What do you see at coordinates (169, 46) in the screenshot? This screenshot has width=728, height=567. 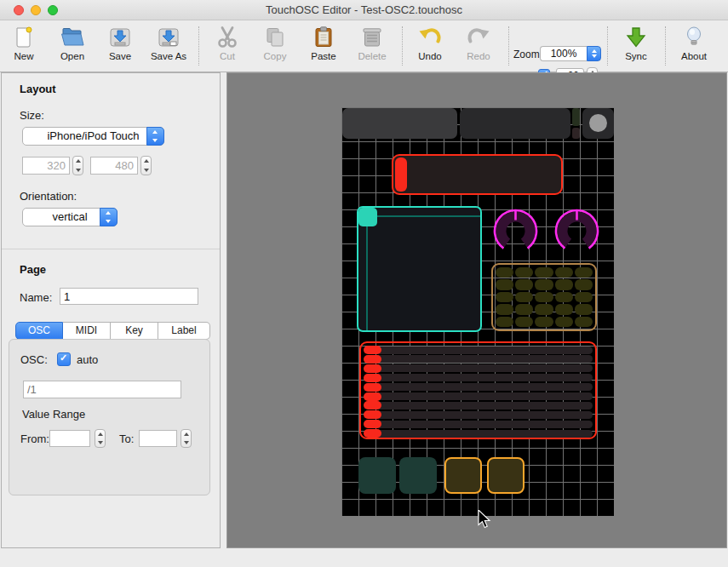 I see `save-as-button: Save As` at bounding box center [169, 46].